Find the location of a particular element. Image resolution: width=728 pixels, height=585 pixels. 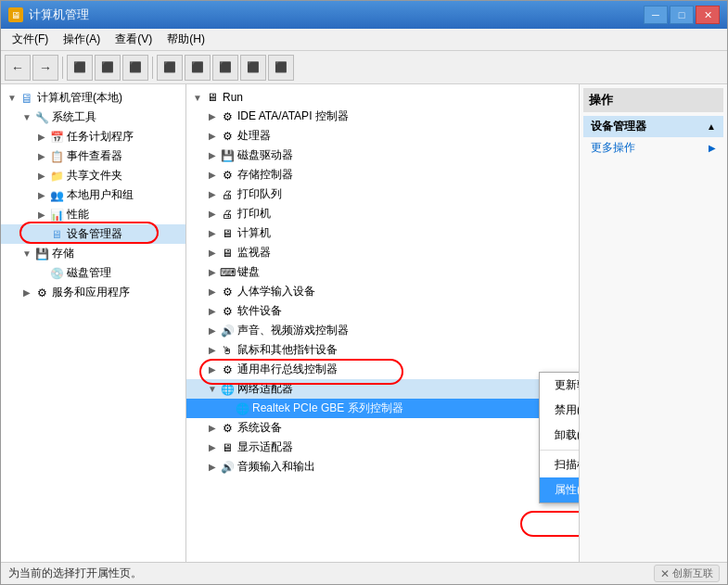

minimize-button: ─ is located at coordinates (656, 15).